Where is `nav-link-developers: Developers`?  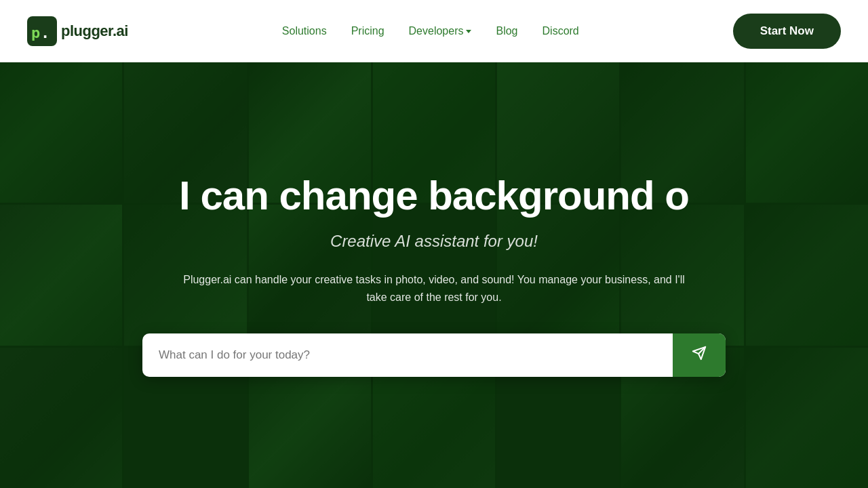 nav-link-developers: Developers is located at coordinates (441, 31).